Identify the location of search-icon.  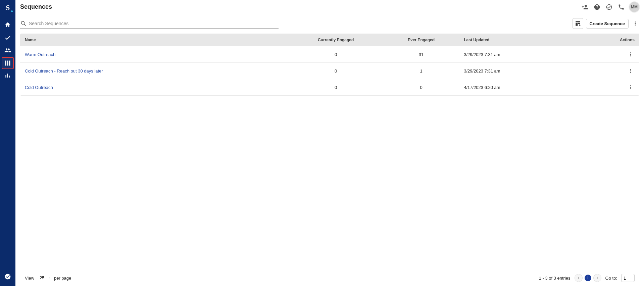
(23, 23).